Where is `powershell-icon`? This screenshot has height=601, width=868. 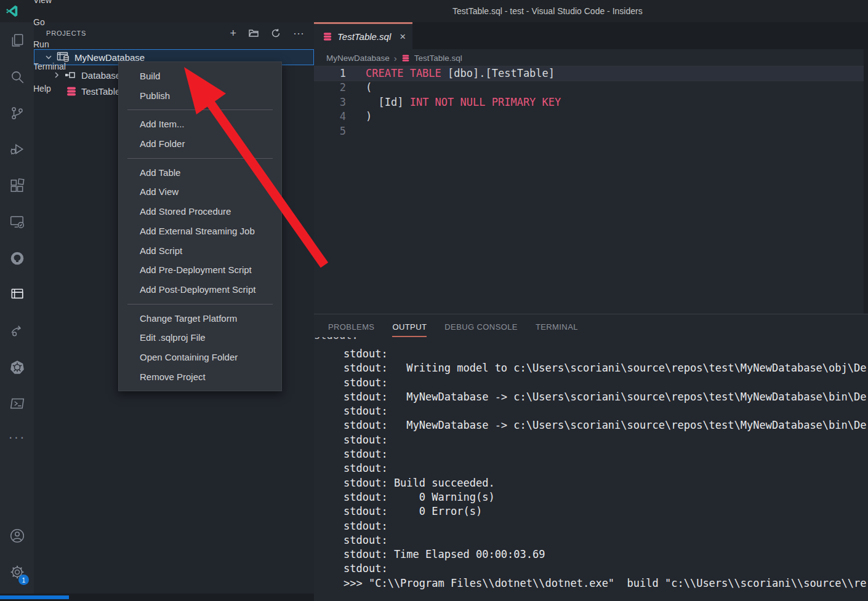 powershell-icon is located at coordinates (17, 404).